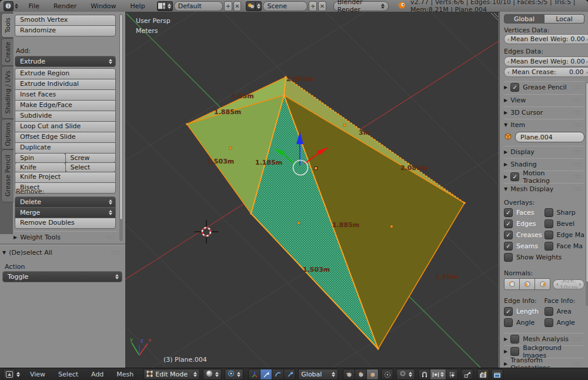 The width and height of the screenshot is (588, 380). What do you see at coordinates (34, 6) in the screenshot?
I see `menu-file: File` at bounding box center [34, 6].